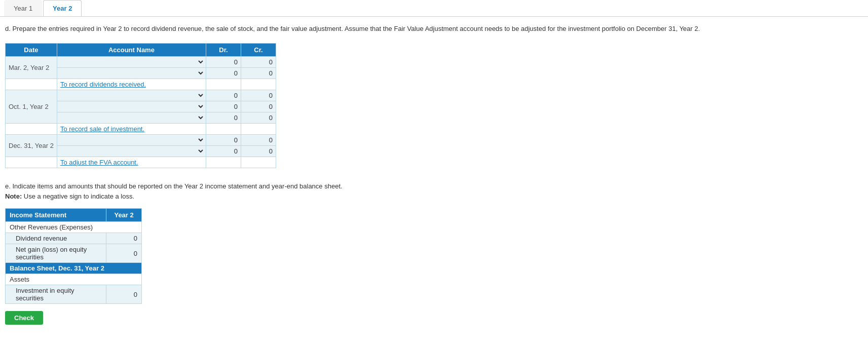 This screenshot has width=868, height=348. I want to click on tab-year2: Year 2, so click(62, 8).